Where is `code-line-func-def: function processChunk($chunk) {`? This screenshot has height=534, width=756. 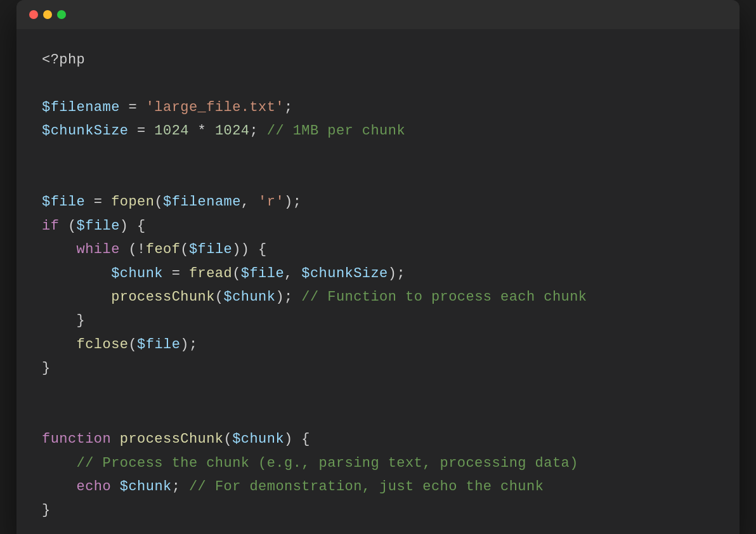
code-line-func-def: function processChunk($chunk) { is located at coordinates (378, 439).